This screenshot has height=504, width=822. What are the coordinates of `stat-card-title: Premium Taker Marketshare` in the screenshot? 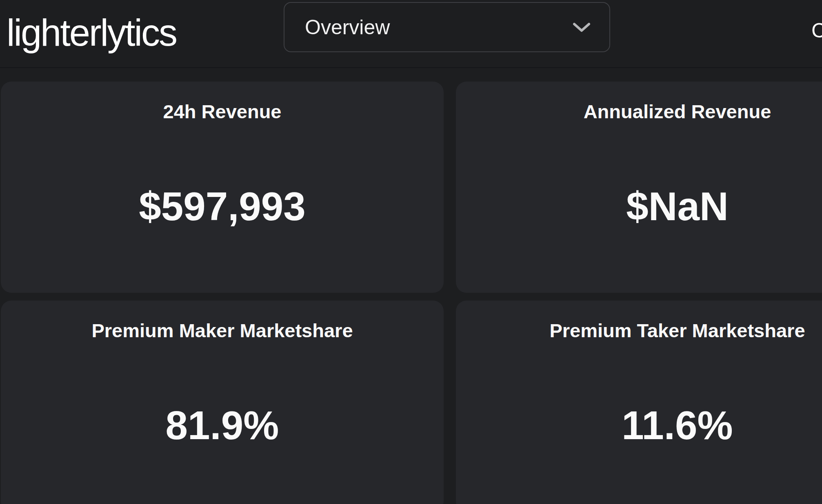 It's located at (677, 330).